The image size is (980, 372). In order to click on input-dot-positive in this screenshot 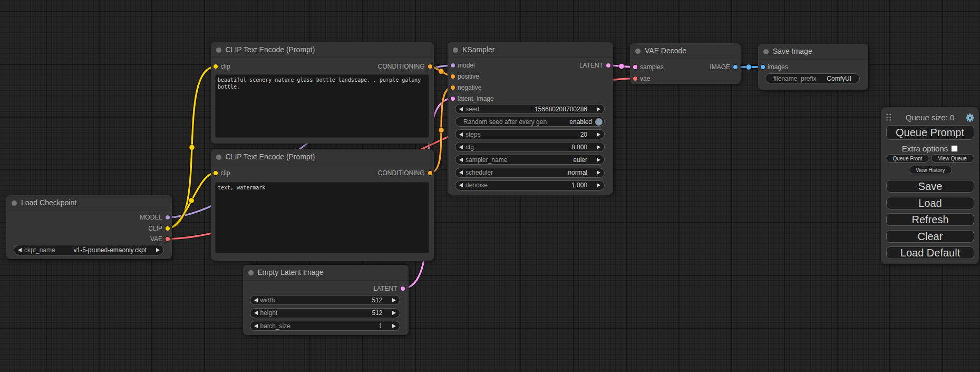, I will do `click(453, 77)`.